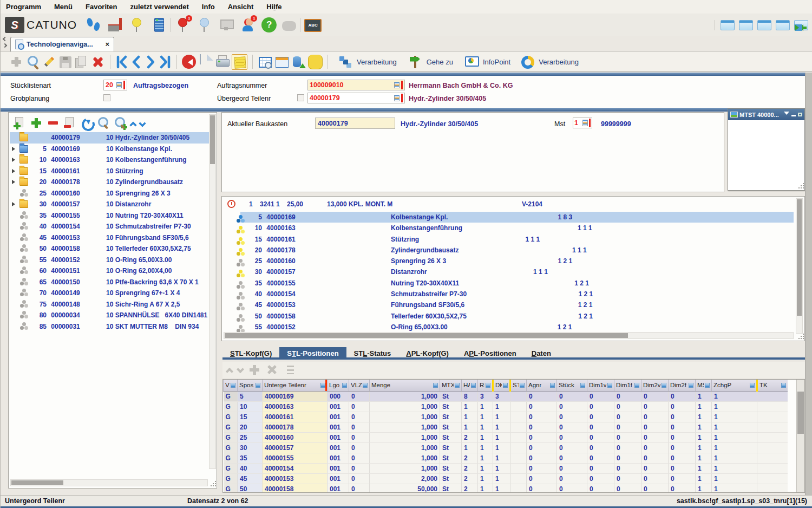 The image size is (812, 508). Describe the element at coordinates (359, 386) in the screenshot. I see `column-header: VLZ` at that location.